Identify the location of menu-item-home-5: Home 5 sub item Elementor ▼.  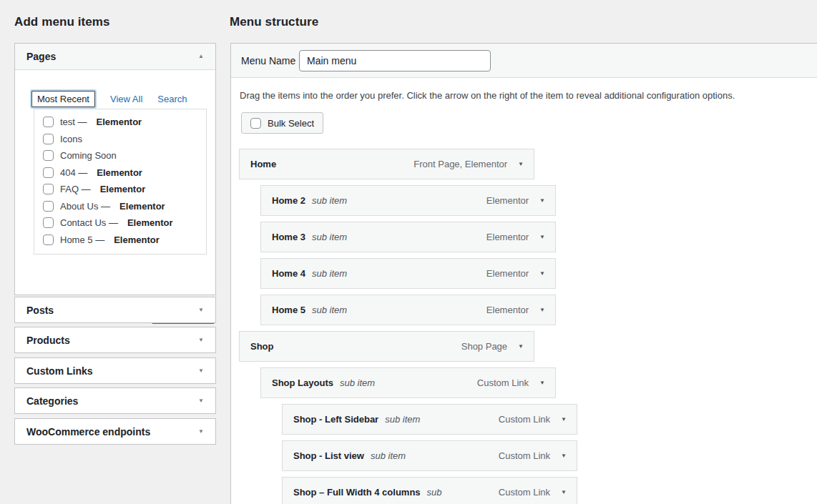
(408, 310).